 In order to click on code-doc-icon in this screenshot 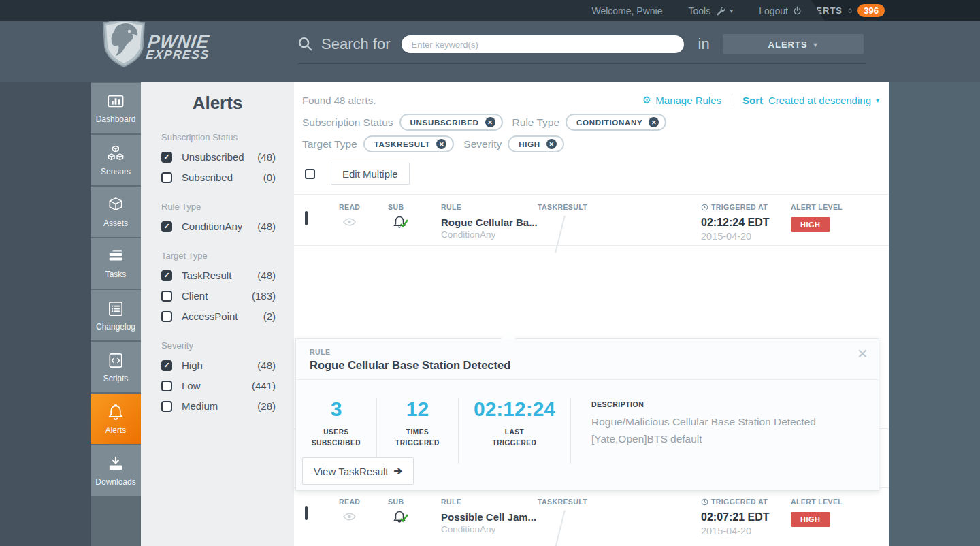, I will do `click(116, 361)`.